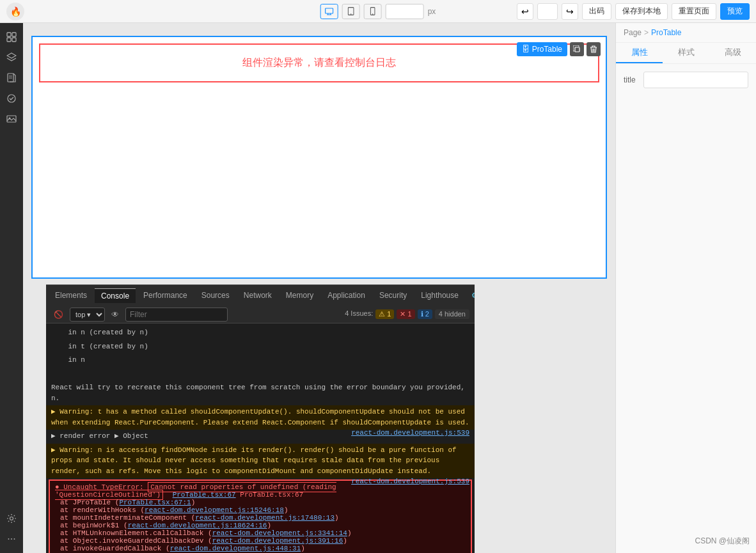  What do you see at coordinates (12, 58) in the screenshot?
I see `sidebar-icon-layers` at bounding box center [12, 58].